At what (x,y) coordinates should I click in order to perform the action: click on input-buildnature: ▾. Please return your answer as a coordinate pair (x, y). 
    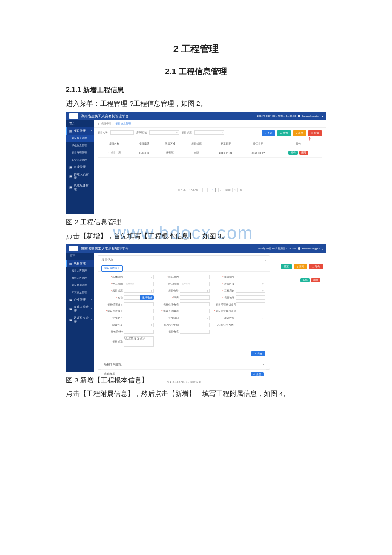
    Looking at the image, I should click on (251, 318).